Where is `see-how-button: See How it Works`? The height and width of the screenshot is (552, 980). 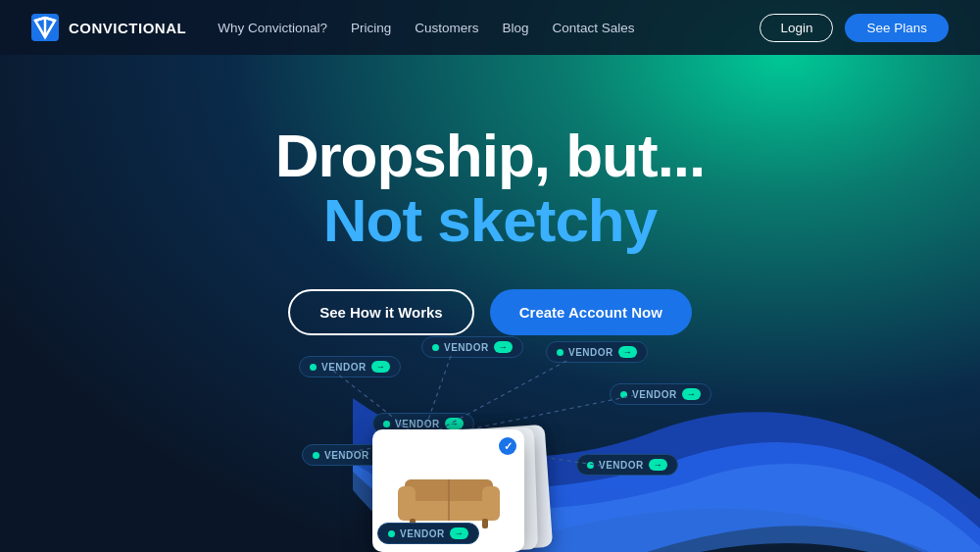
see-how-button: See How it Works is located at coordinates (381, 312).